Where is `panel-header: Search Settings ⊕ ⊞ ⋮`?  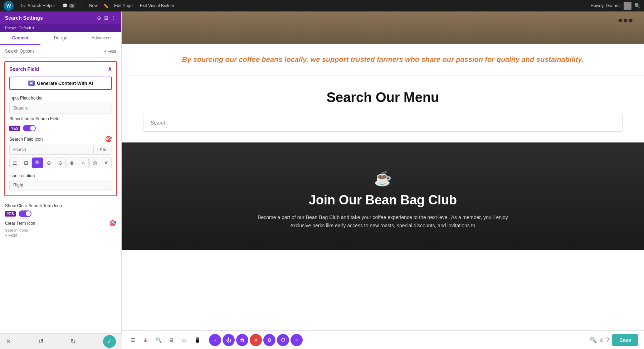 panel-header: Search Settings ⊕ ⊞ ⋮ is located at coordinates (61, 18).